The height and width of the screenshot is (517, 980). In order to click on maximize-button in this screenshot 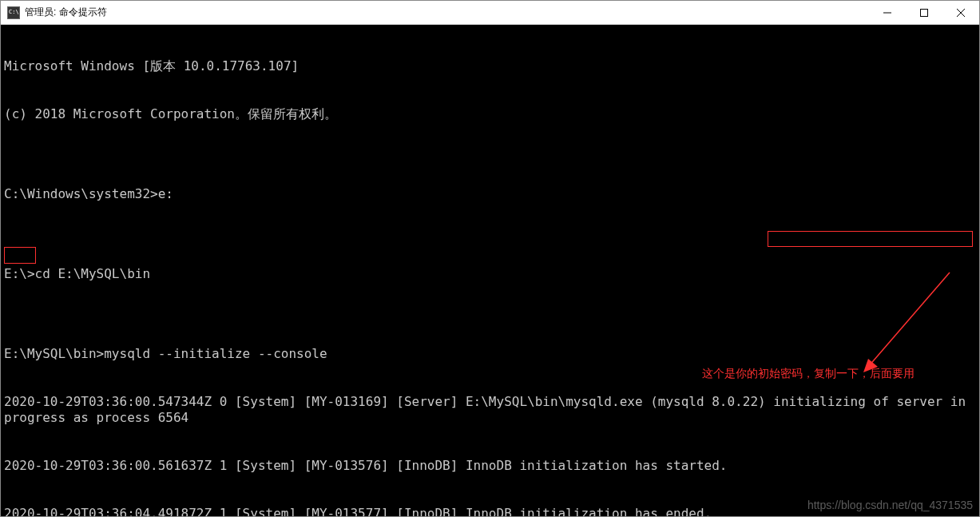, I will do `click(924, 13)`.